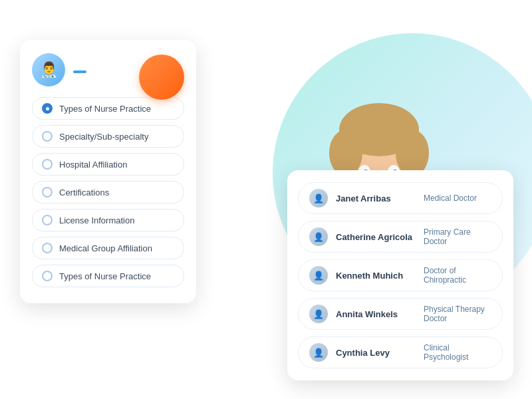 The height and width of the screenshot is (399, 532). I want to click on avatar-circle: 👨‍⚕️, so click(49, 70).